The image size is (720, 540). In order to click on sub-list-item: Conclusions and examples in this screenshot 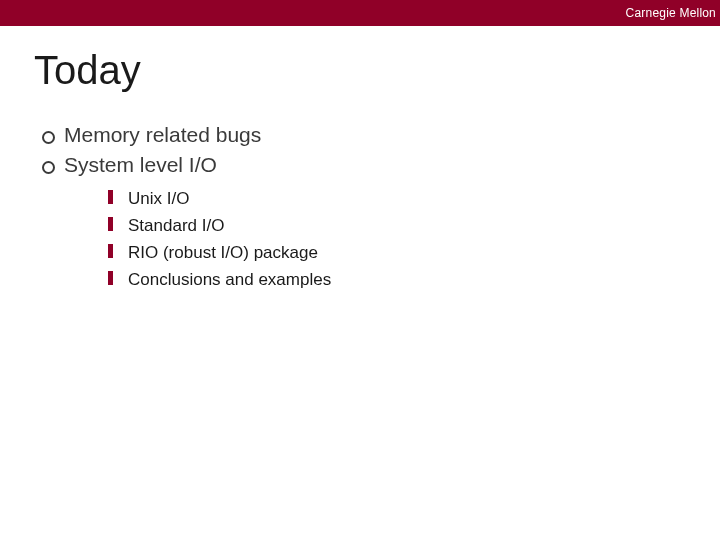, I will do `click(397, 280)`.